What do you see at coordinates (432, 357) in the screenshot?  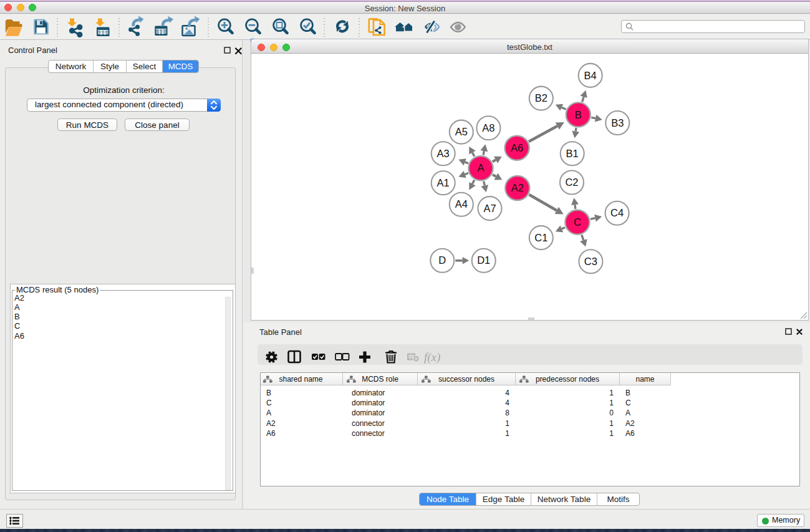 I see `svg-text: f(x)` at bounding box center [432, 357].